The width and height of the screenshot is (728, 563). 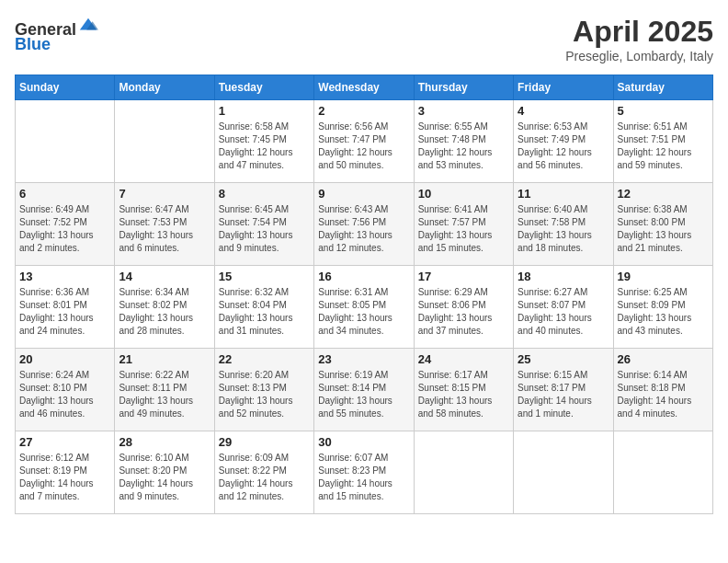 I want to click on table-row: 24Sunrise: 6:17 AMSunset: 8:15 PMDayligh…, so click(x=463, y=390).